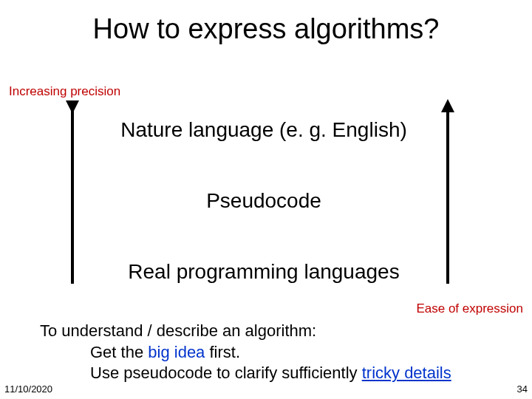 This screenshot has height=399, width=532. I want to click on level-natural-language: Nature language (e. g. English), so click(264, 130).